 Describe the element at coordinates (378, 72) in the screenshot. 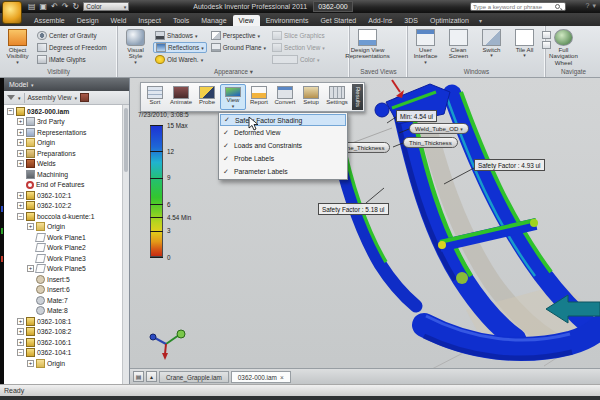

I see `panel-label-saved-views: Saved Views` at that location.